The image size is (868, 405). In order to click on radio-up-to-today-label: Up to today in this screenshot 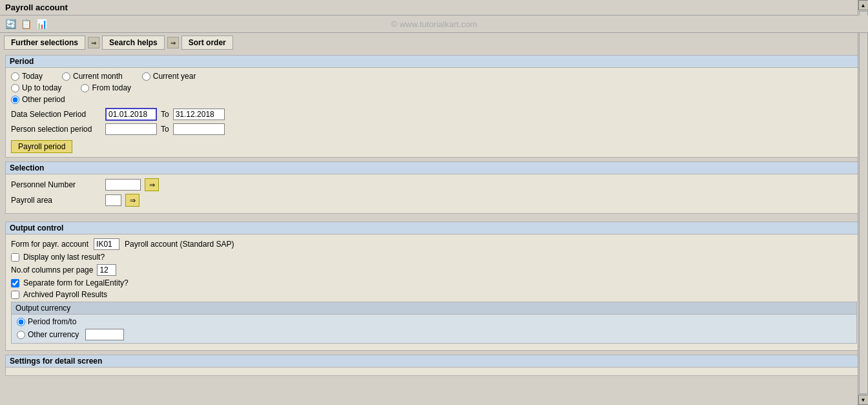, I will do `click(41, 88)`.